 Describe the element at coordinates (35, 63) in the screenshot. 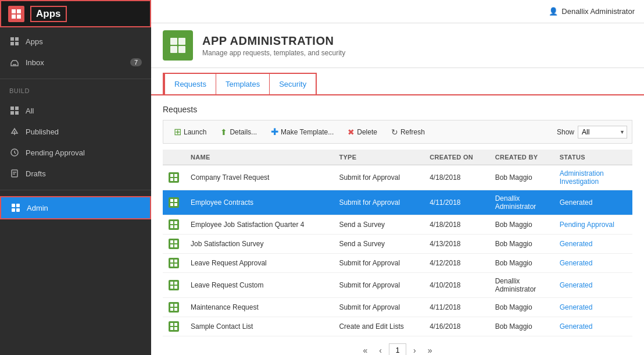

I see `sidebar-item-inbox-label: Inbox` at that location.